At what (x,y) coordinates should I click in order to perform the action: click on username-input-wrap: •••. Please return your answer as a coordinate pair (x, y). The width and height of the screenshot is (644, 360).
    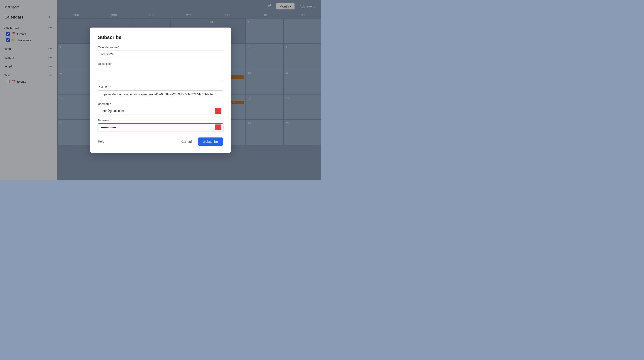
    Looking at the image, I should click on (160, 111).